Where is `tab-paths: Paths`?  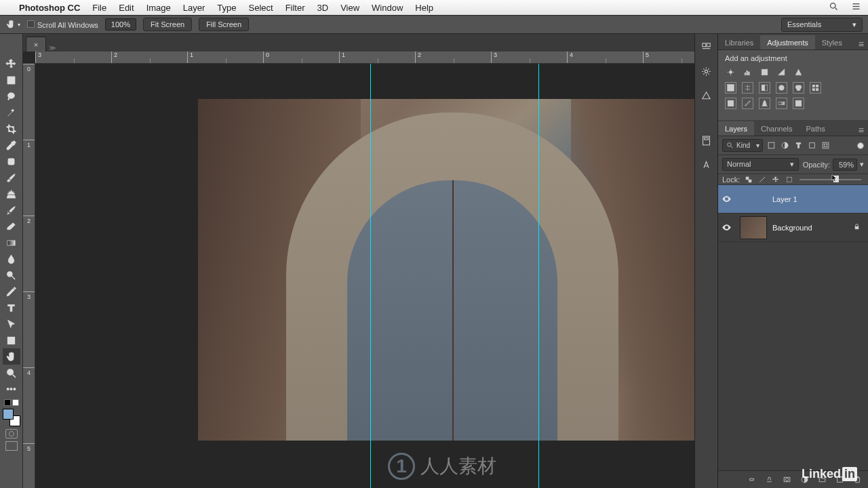 tab-paths: Paths is located at coordinates (816, 129).